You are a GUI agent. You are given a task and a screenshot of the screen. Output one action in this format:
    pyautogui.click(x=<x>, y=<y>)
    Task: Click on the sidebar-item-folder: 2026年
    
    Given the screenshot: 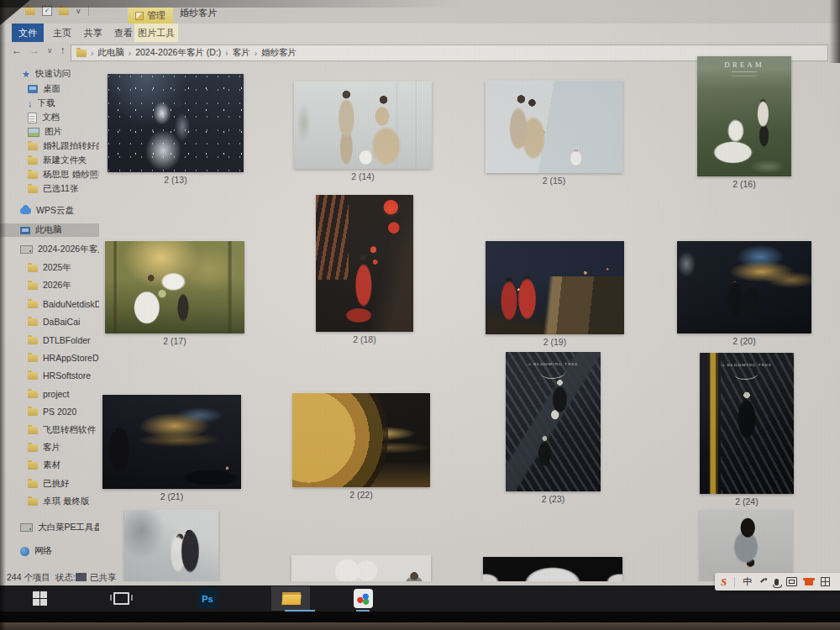 What is the action you would take?
    pyautogui.click(x=50, y=286)
    